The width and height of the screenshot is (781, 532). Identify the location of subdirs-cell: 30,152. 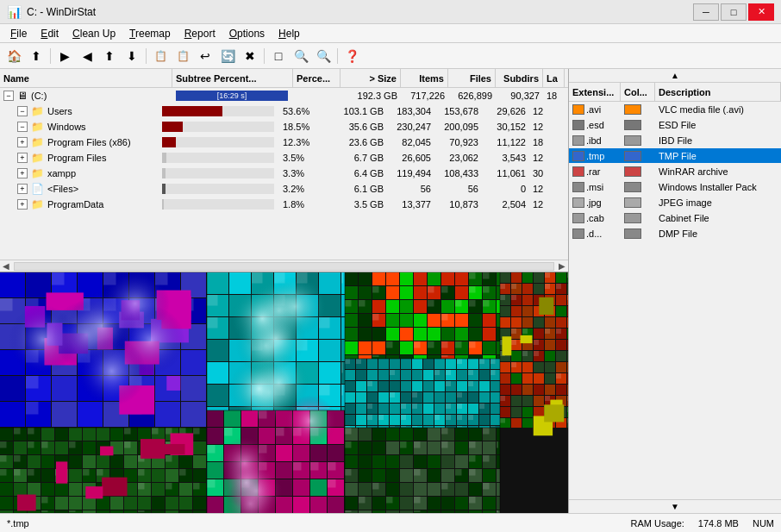
(505, 126).